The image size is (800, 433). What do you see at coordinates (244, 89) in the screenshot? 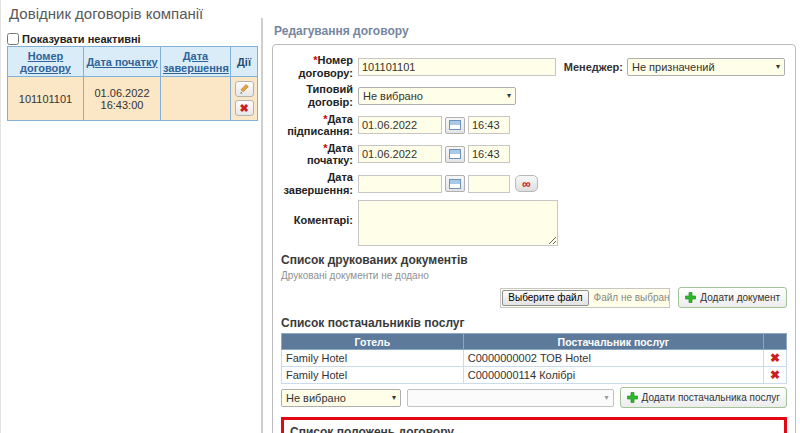
I see `edit-contract-button` at bounding box center [244, 89].